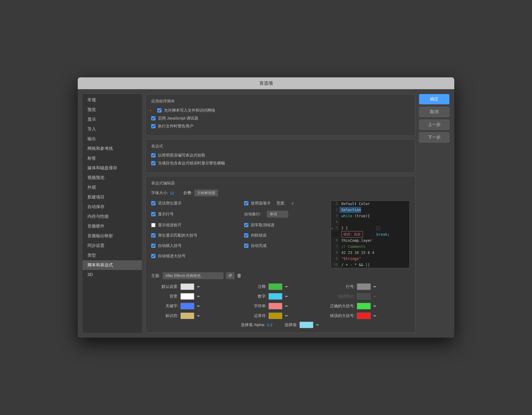 This screenshot has height=415, width=532. I want to click on checkbox-highlight-brace-input, so click(153, 235).